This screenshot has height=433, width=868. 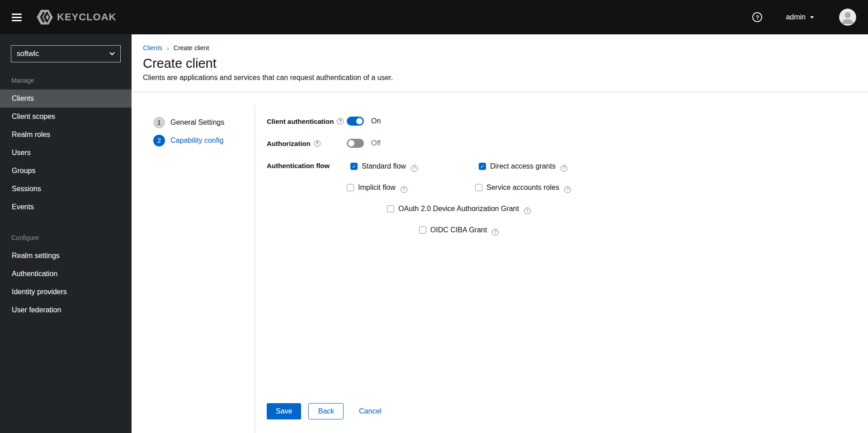 I want to click on nav-section-manage: Manage, so click(x=71, y=80).